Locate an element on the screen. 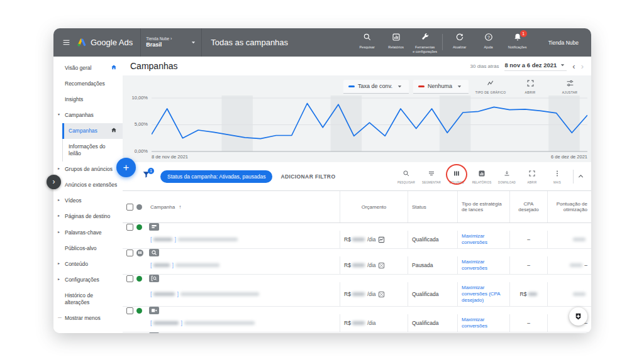 The width and height of the screenshot is (644, 362). segment-icon is located at coordinates (431, 173).